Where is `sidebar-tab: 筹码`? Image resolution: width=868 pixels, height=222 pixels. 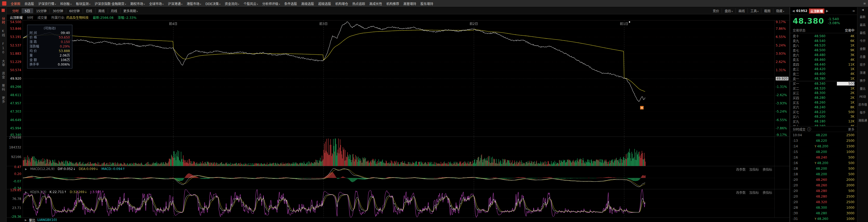
sidebar-tab: 筹码 is located at coordinates (3, 87).